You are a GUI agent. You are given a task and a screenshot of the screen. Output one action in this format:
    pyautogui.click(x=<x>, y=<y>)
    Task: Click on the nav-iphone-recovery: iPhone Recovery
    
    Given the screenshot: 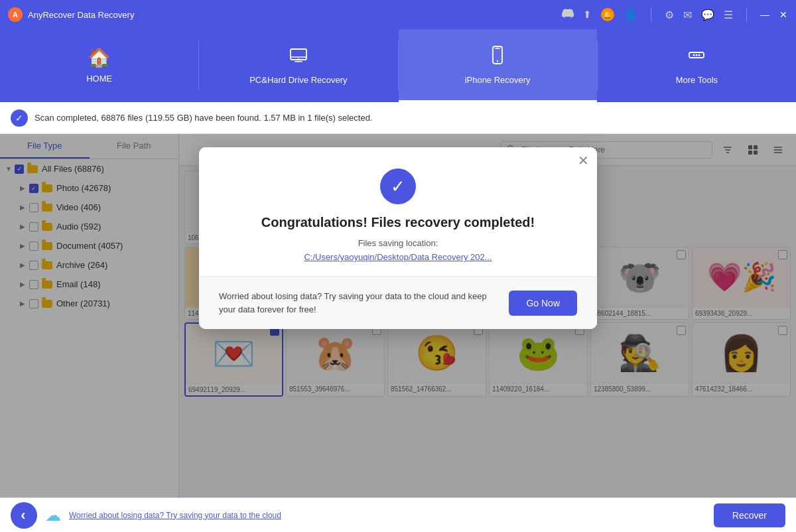 What is the action you would take?
    pyautogui.click(x=498, y=66)
    